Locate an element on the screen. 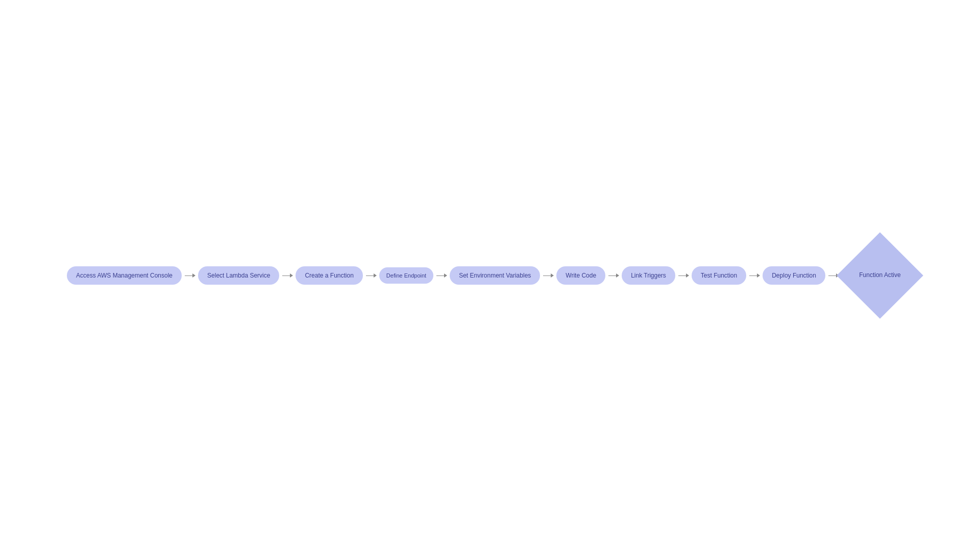 This screenshot has width=980, height=551. flowchart: Access AWS Management Console Select Lam… is located at coordinates (490, 276).